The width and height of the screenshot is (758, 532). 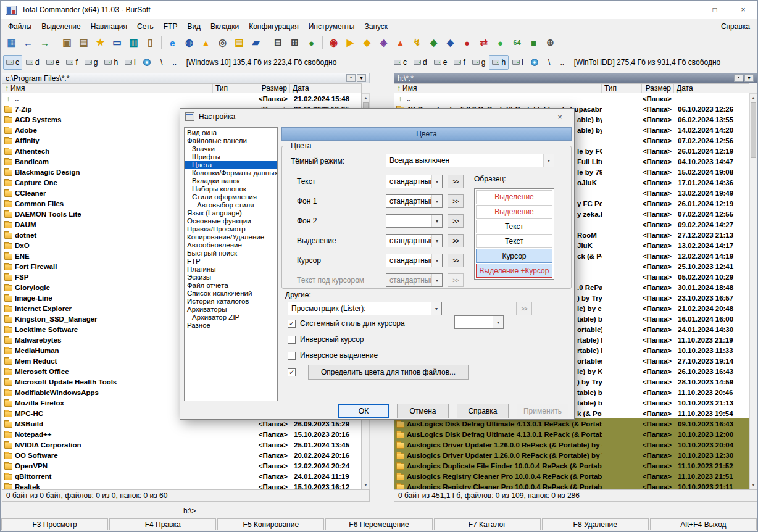 I want to click on drive-i-button: i, so click(x=518, y=62).